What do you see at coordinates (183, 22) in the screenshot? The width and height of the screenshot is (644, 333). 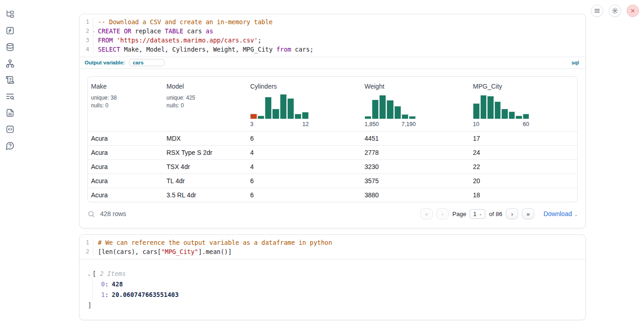 I see `code-text: -- Download a CSV and create an in-memor…` at bounding box center [183, 22].